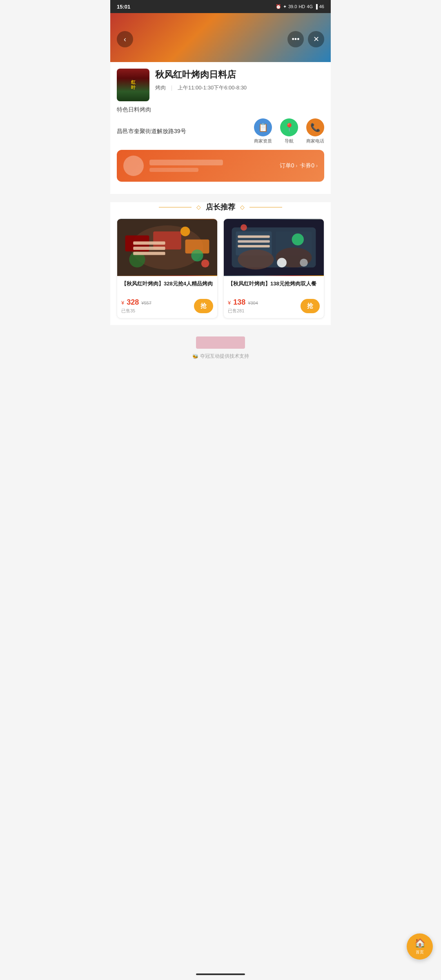 The width and height of the screenshot is (441, 980). What do you see at coordinates (175, 207) in the screenshot?
I see `section-title-line-left` at bounding box center [175, 207].